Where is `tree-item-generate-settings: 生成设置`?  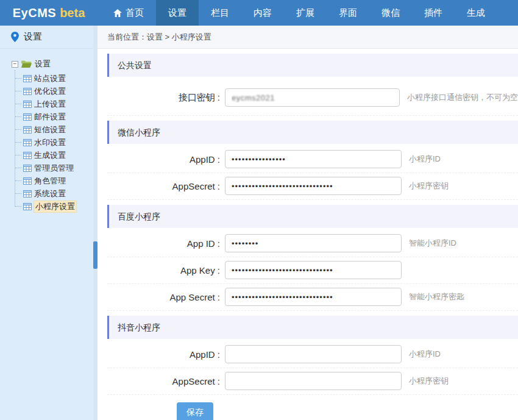 tree-item-generate-settings: 生成设置 is located at coordinates (49, 155).